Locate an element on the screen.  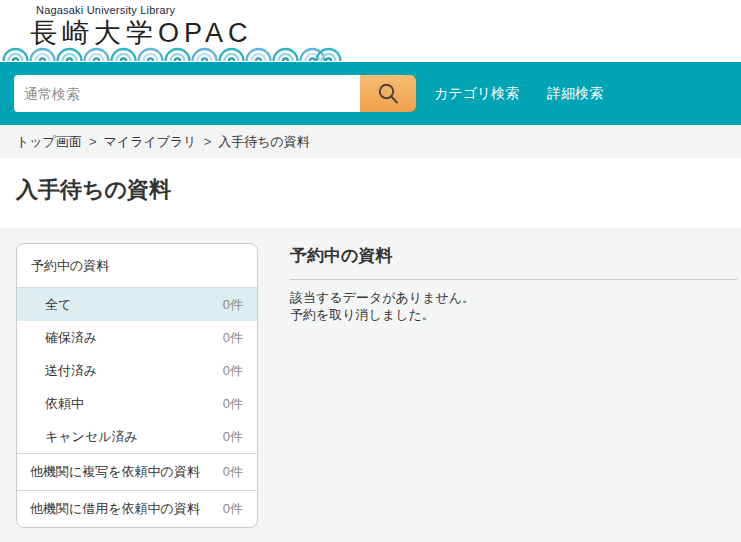
no-data-message: 該当するデータがありません。 is located at coordinates (514, 298).